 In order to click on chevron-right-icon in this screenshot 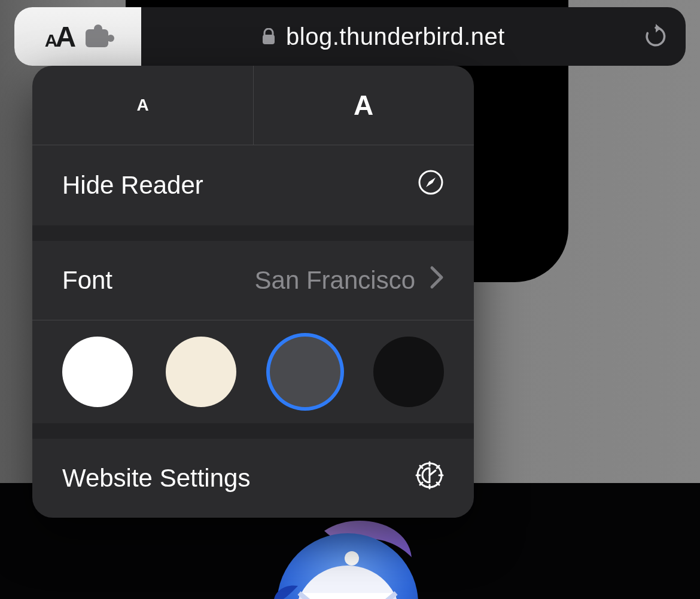, I will do `click(437, 280)`.